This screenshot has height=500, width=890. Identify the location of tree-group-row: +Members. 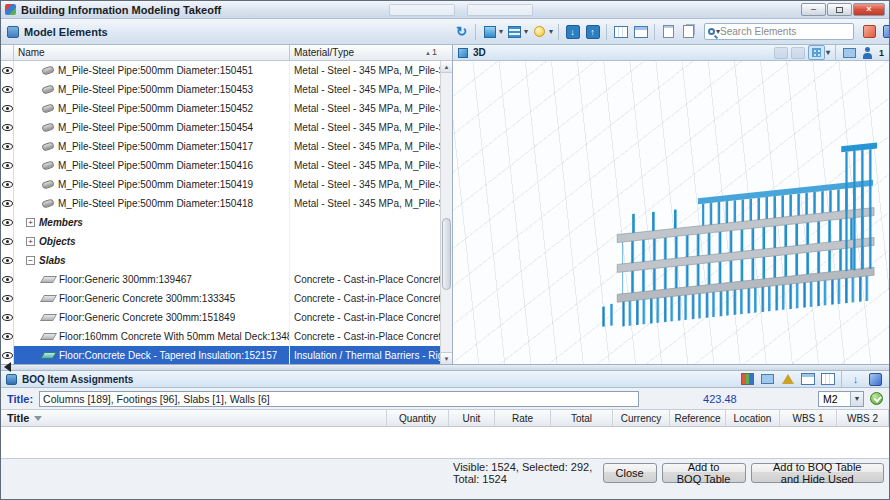
(220, 222).